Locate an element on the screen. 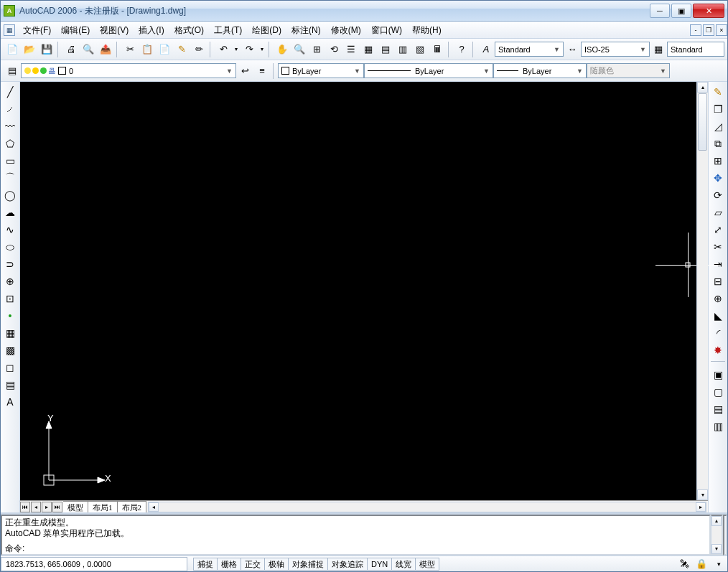  menu-draw: 绘图(D) is located at coordinates (267, 30).